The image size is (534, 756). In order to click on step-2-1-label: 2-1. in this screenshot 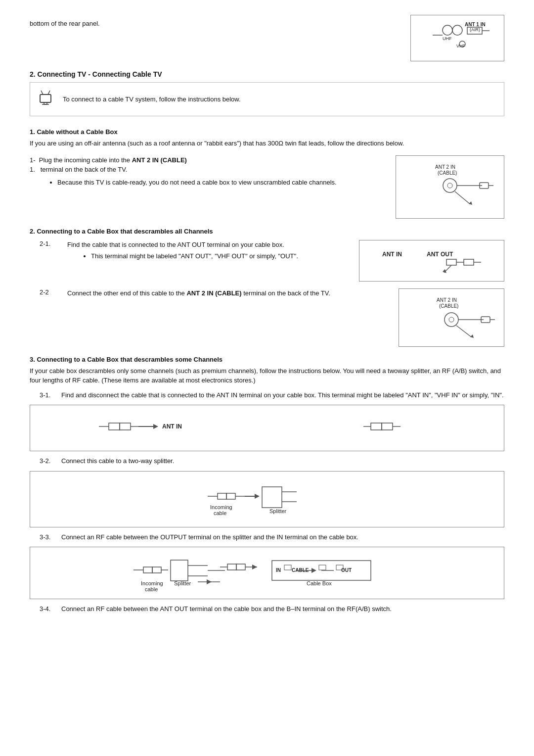, I will do `click(48, 243)`.